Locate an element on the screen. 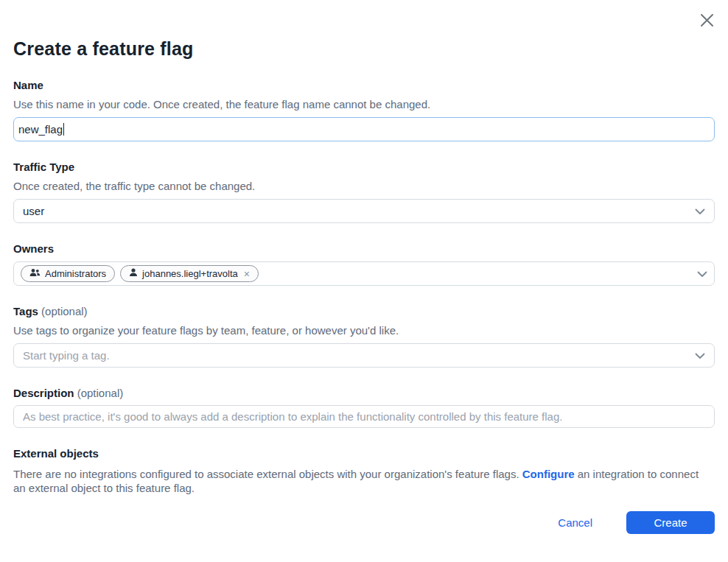 This screenshot has width=728, height=562. traffic-type-value: user is located at coordinates (34, 211).